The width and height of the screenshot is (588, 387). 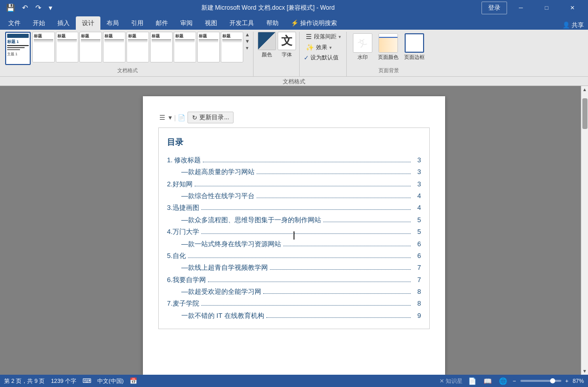 What do you see at coordinates (363, 43) in the screenshot?
I see `watermark-icon: 文` at bounding box center [363, 43].